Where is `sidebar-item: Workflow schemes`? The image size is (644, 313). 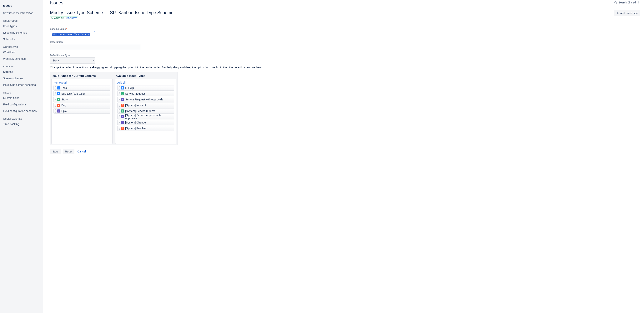 sidebar-item: Workflow schemes is located at coordinates (22, 59).